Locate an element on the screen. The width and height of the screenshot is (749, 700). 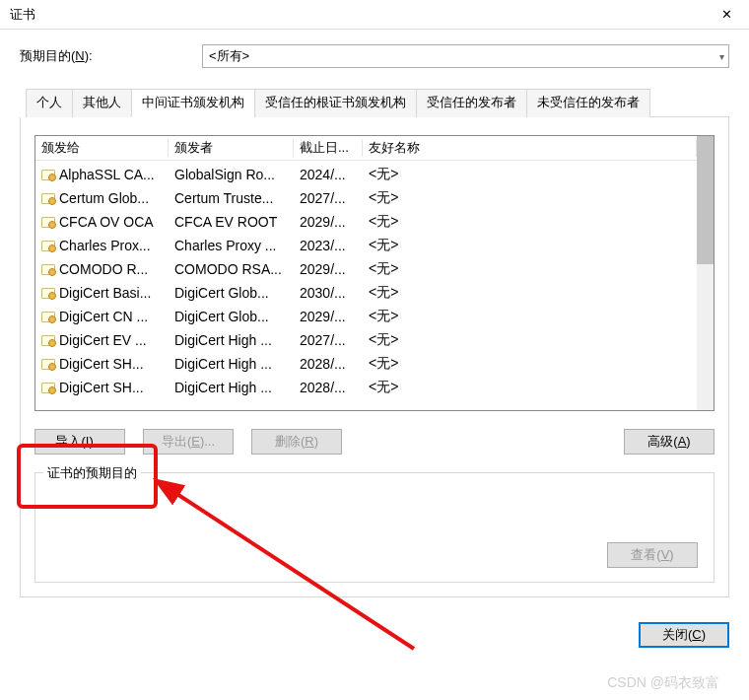
table-row: COMODO R...COMODO RSA...2029/...<无> is located at coordinates (374, 269).